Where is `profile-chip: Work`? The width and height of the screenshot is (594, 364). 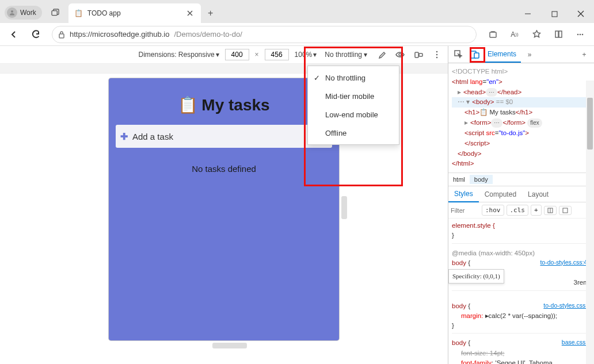 profile-chip: Work is located at coordinates (23, 13).